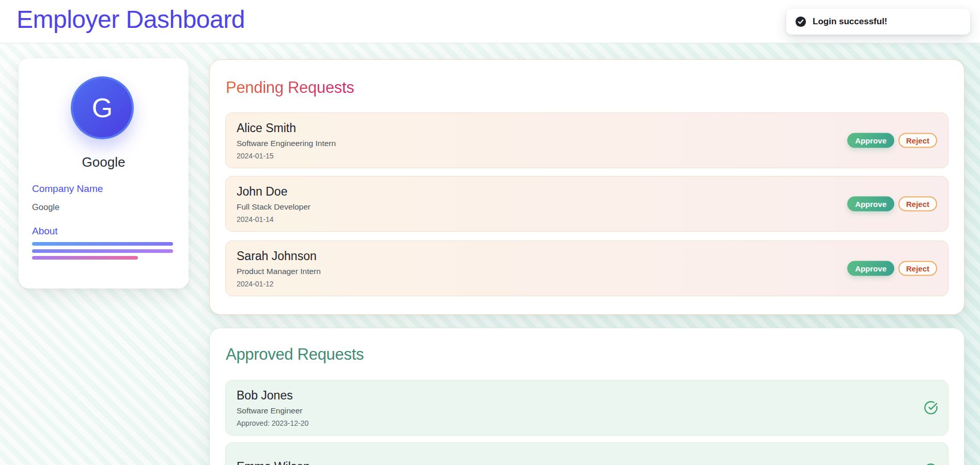 The image size is (980, 465). I want to click on applicant-name: Bob Jones, so click(587, 395).